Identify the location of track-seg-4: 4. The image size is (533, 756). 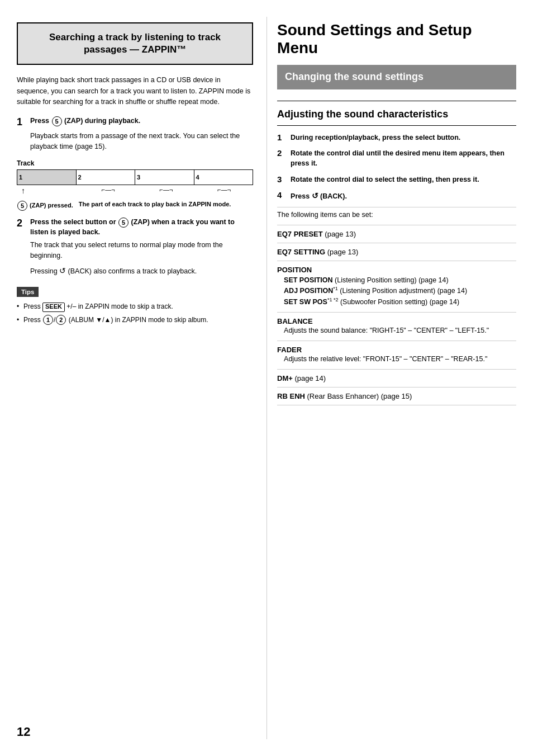
(223, 177).